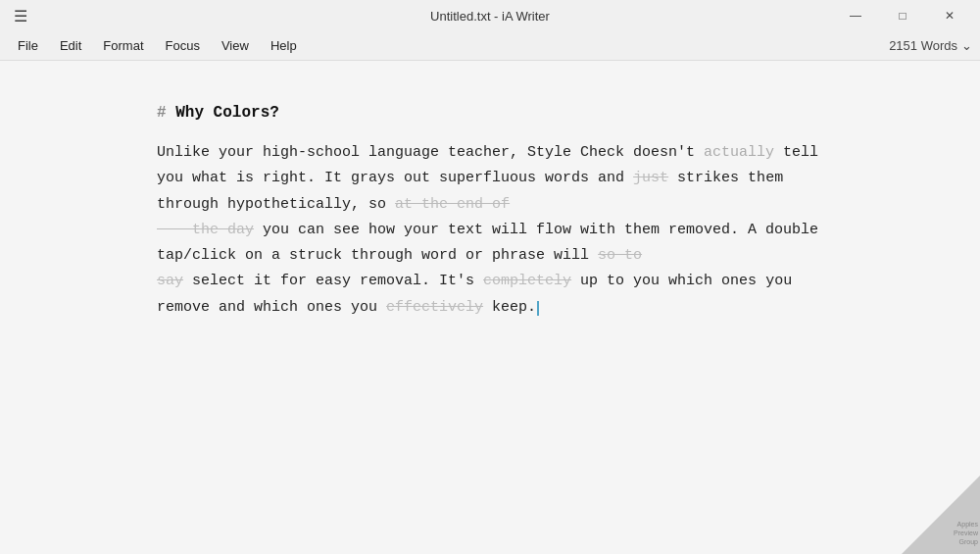 The width and height of the screenshot is (980, 554). Describe the element at coordinates (123, 45) in the screenshot. I see `menu-format: Format` at that location.